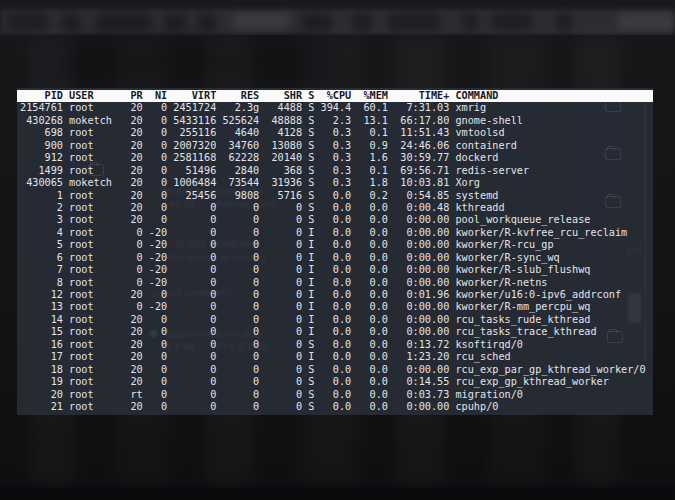  What do you see at coordinates (335, 196) in the screenshot?
I see `process-row: 1 root 20 0 25456 9808 5716 S 0.0 0.2 0:…` at bounding box center [335, 196].